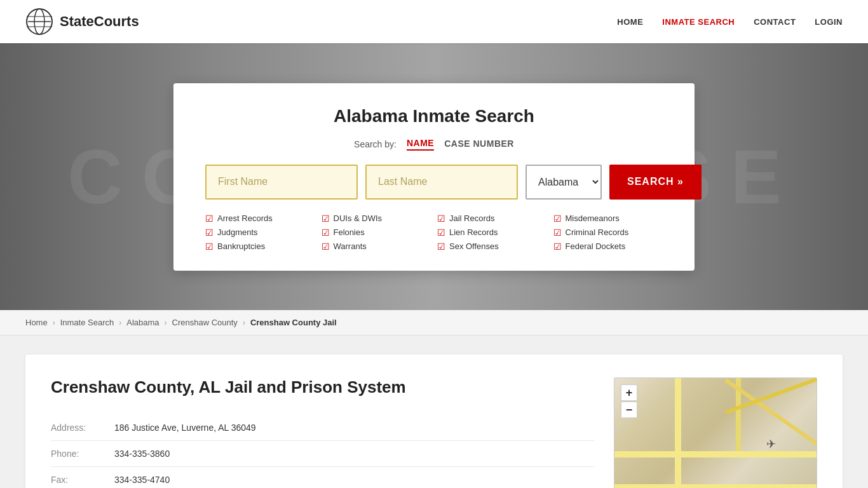 This screenshot has height=488, width=868. I want to click on checklist-item: ☑Warrants, so click(376, 247).